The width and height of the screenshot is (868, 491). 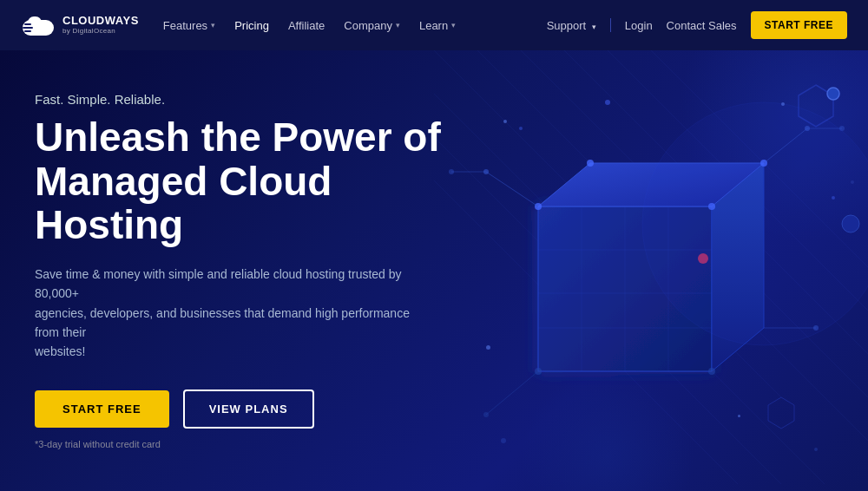 What do you see at coordinates (252, 26) in the screenshot?
I see `nav-item-pricing: Pricing` at bounding box center [252, 26].